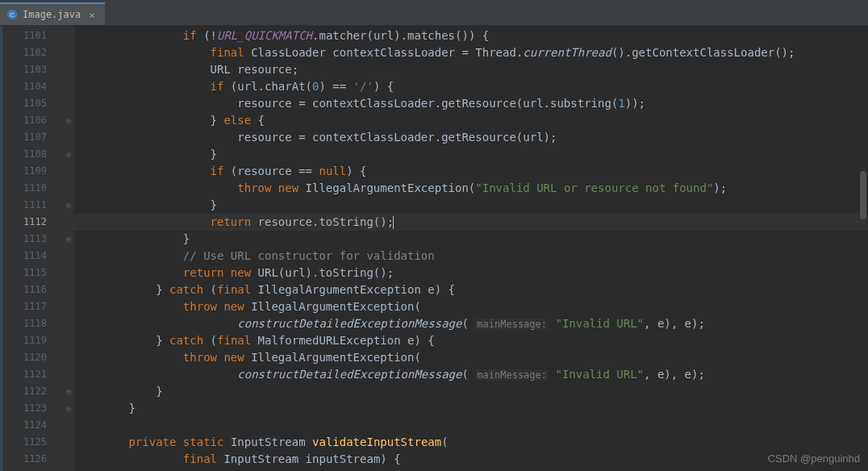  What do you see at coordinates (471, 69) in the screenshot?
I see `code-line: URL resource;` at bounding box center [471, 69].